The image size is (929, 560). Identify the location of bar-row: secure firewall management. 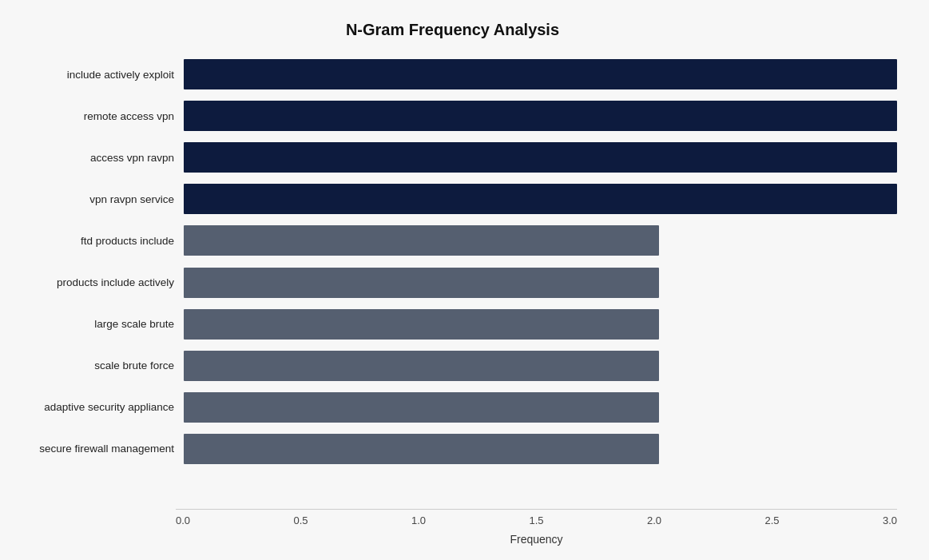
(452, 449).